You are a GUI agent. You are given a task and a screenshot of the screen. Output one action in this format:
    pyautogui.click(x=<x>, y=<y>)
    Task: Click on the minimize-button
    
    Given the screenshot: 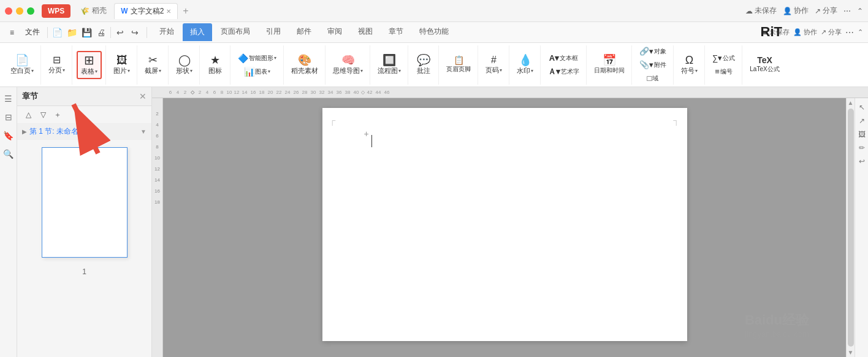 What is the action you would take?
    pyautogui.click(x=20, y=11)
    